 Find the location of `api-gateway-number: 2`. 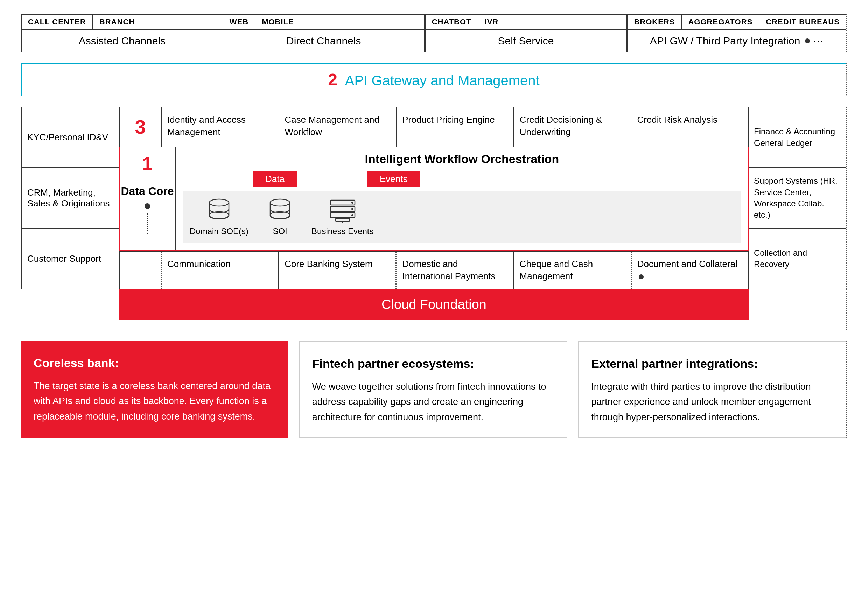

api-gateway-number: 2 is located at coordinates (333, 80).